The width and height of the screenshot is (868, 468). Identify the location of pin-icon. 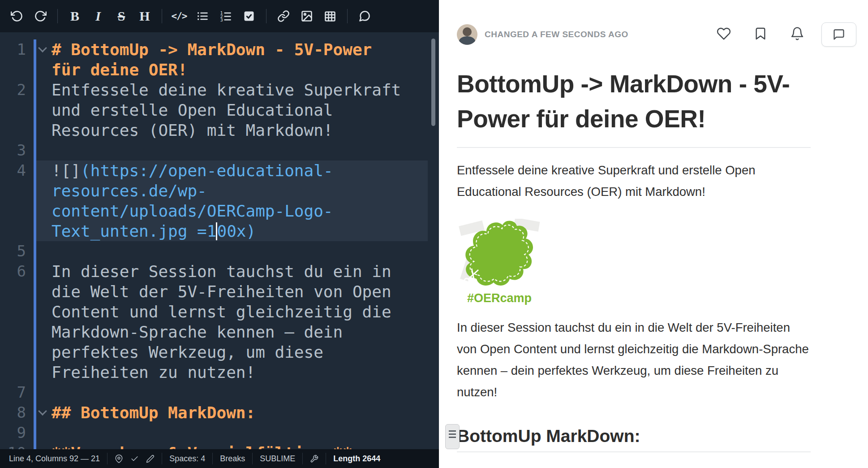
(119, 459).